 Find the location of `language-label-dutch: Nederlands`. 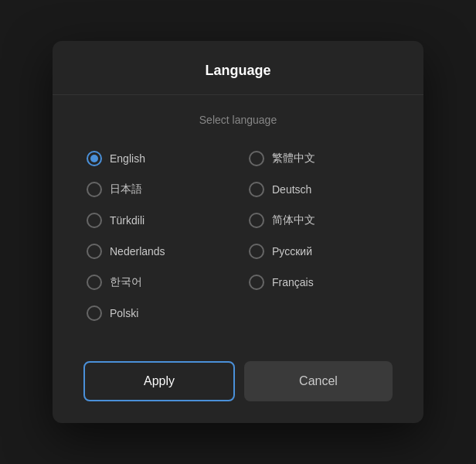

language-label-dutch: Nederlands is located at coordinates (138, 251).